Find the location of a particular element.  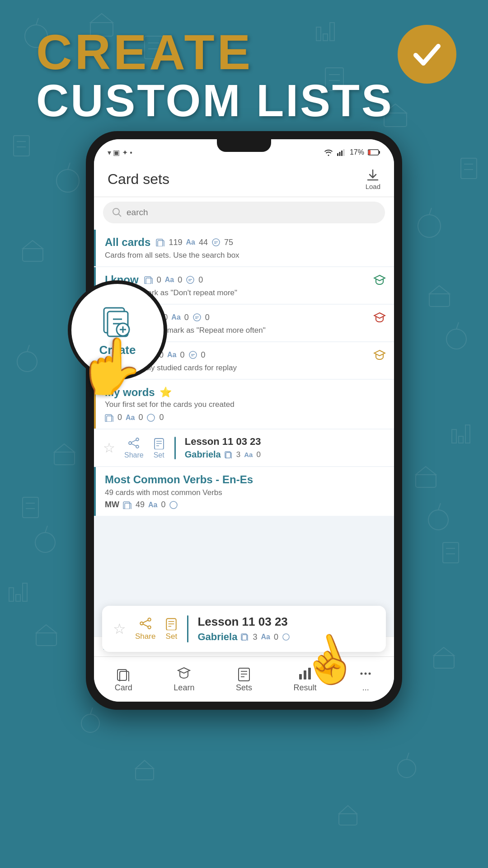

aa-label-1: Aa is located at coordinates (190, 242).